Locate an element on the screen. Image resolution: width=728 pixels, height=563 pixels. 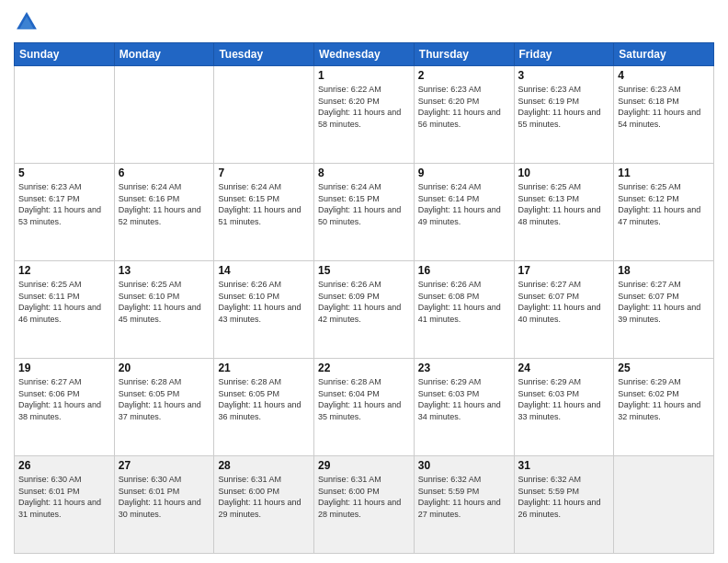
day-cell: 31Sunrise: 6:32 AMSunset: 5:59 PMDayligh… is located at coordinates (564, 505).